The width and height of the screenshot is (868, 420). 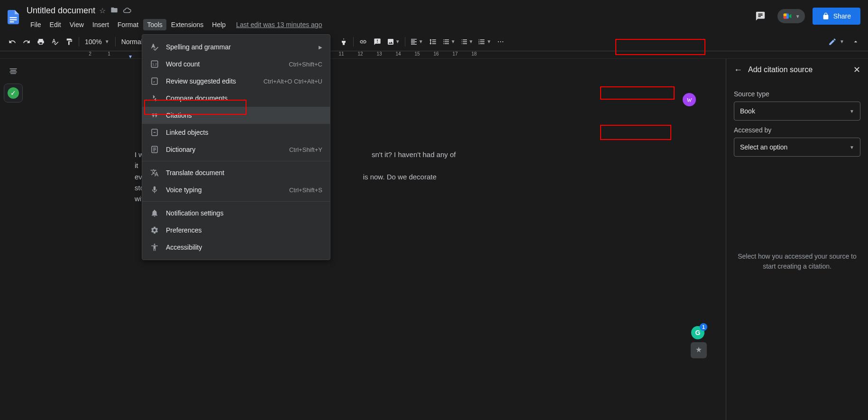 I want to click on menu-item-accessibility: Accessibility, so click(x=236, y=247).